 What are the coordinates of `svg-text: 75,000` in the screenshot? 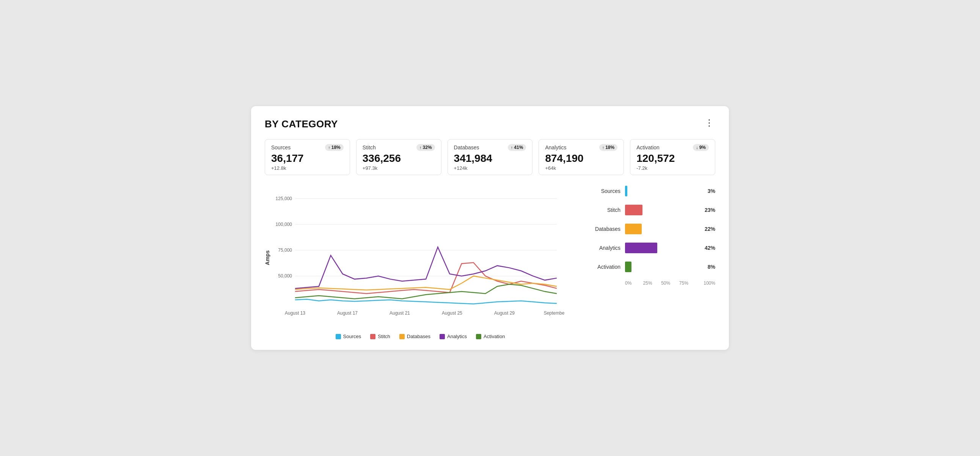 It's located at (285, 250).